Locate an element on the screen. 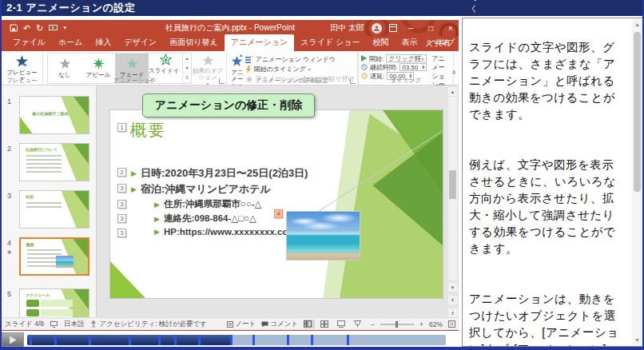 The image size is (644, 350). slide-title: 概要 is located at coordinates (148, 130).